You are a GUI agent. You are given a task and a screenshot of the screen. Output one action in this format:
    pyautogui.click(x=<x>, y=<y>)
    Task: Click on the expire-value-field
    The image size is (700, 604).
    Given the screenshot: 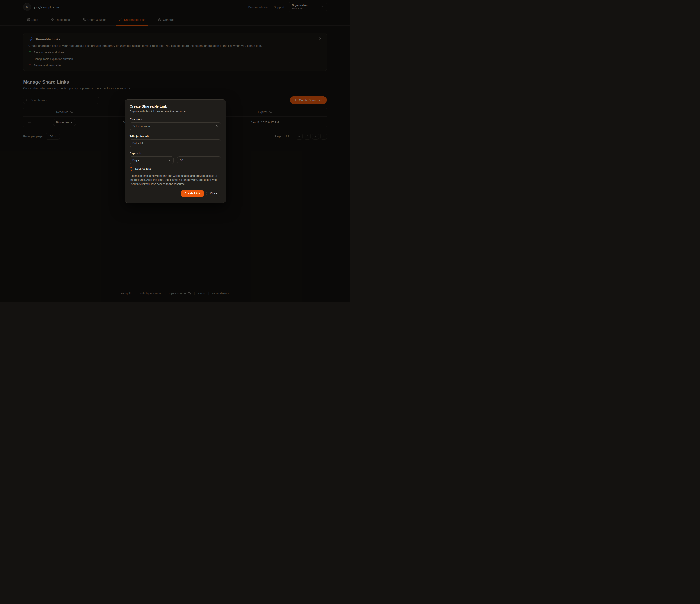 What is the action you would take?
    pyautogui.click(x=199, y=160)
    